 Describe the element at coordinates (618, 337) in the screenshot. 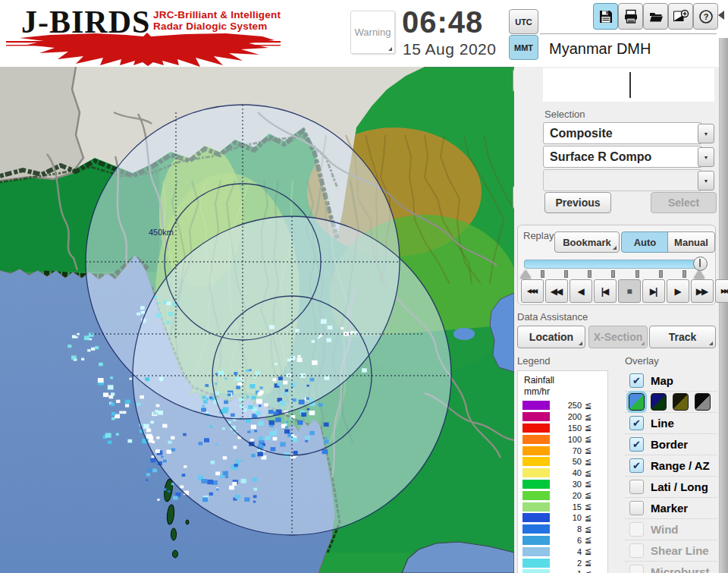

I see `x-section-button: X-Section` at that location.